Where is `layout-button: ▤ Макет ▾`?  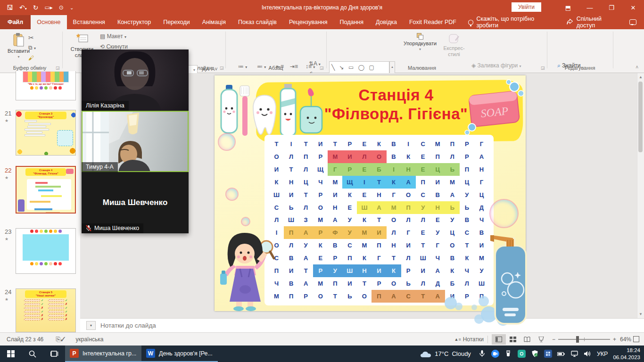
layout-button: ▤ Макет ▾ is located at coordinates (113, 36).